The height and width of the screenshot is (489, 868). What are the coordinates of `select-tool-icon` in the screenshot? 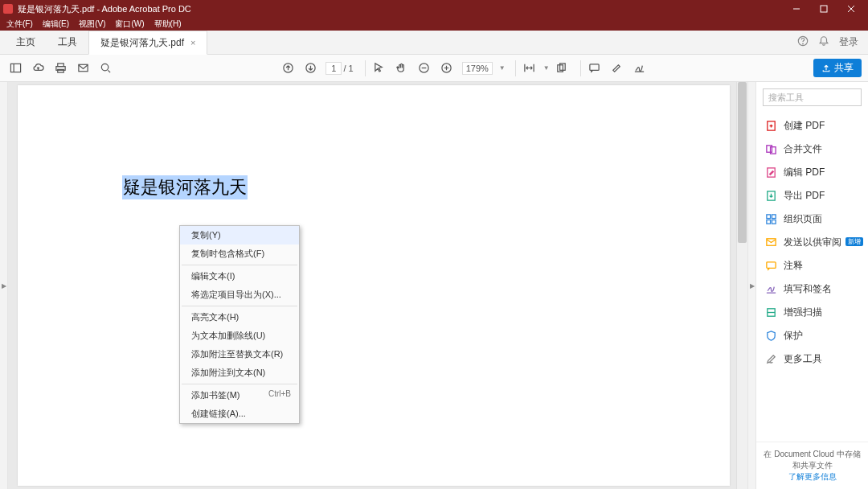 It's located at (379, 68).